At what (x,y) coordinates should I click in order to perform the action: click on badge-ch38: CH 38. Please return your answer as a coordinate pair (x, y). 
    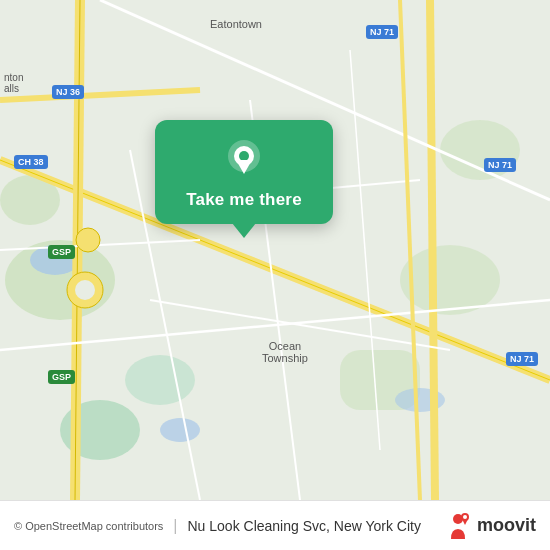
    Looking at the image, I should click on (31, 162).